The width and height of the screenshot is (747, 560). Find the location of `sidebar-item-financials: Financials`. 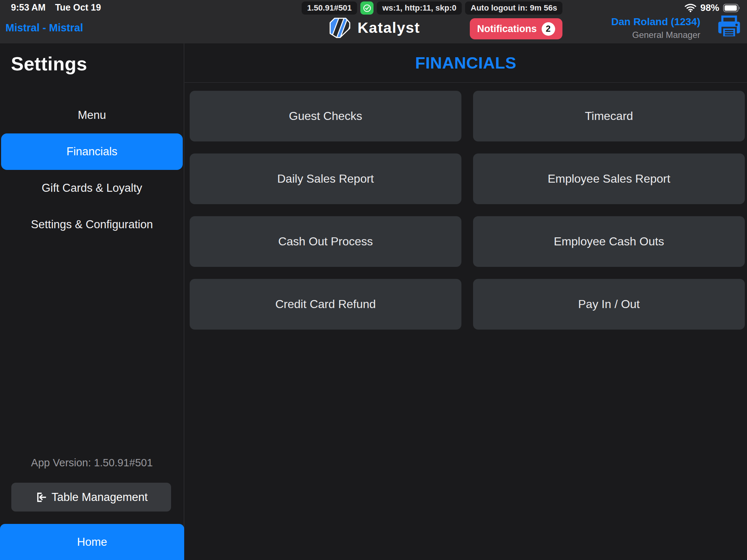

sidebar-item-financials: Financials is located at coordinates (92, 152).